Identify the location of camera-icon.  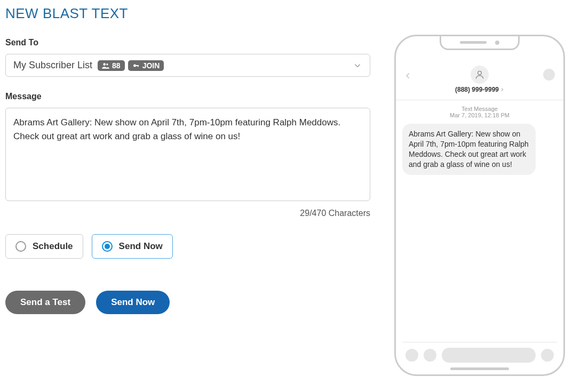
(412, 355).